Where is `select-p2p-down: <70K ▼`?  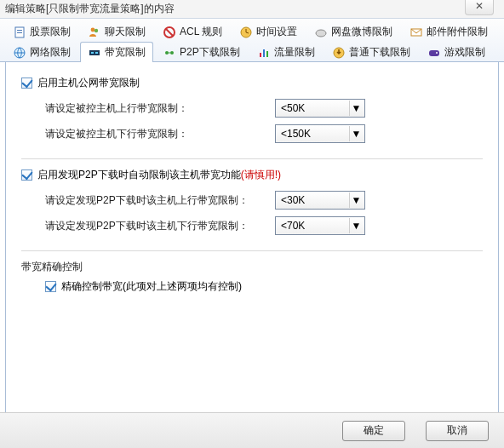
select-p2p-down: <70K ▼ is located at coordinates (320, 226).